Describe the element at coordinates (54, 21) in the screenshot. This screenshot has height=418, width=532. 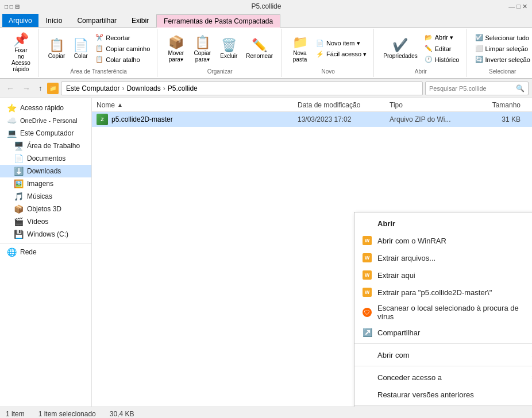
I see `tab-inicio: Início` at that location.